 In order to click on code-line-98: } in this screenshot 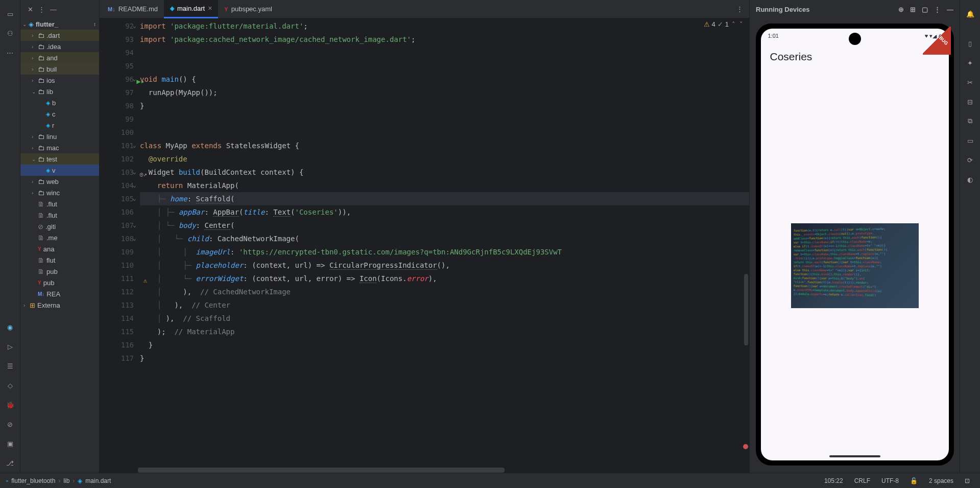, I will do `click(444, 106)`.